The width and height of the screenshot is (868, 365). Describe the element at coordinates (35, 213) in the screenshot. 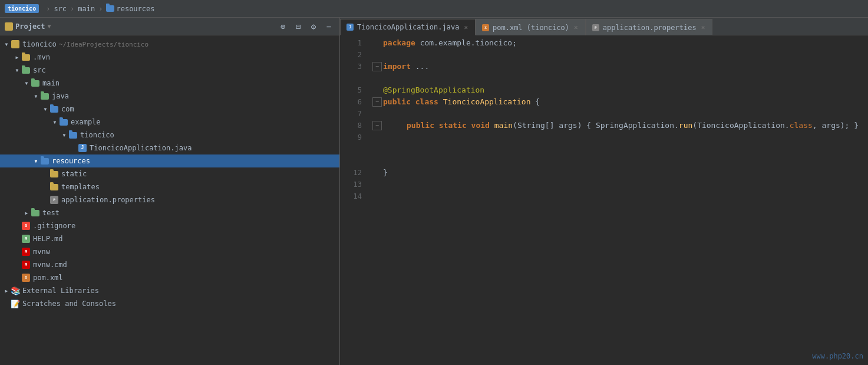

I see `tree-icon-test` at that location.